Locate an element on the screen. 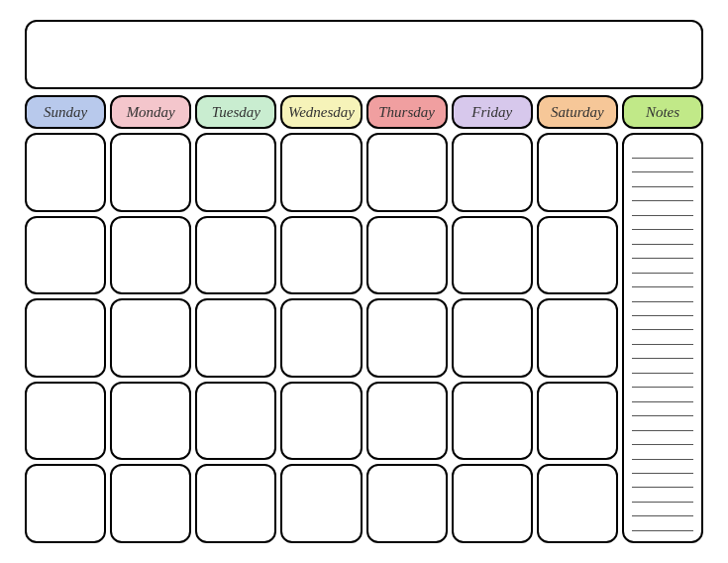 The height and width of the screenshot is (563, 728). day-column-monday: Monday is located at coordinates (151, 319).